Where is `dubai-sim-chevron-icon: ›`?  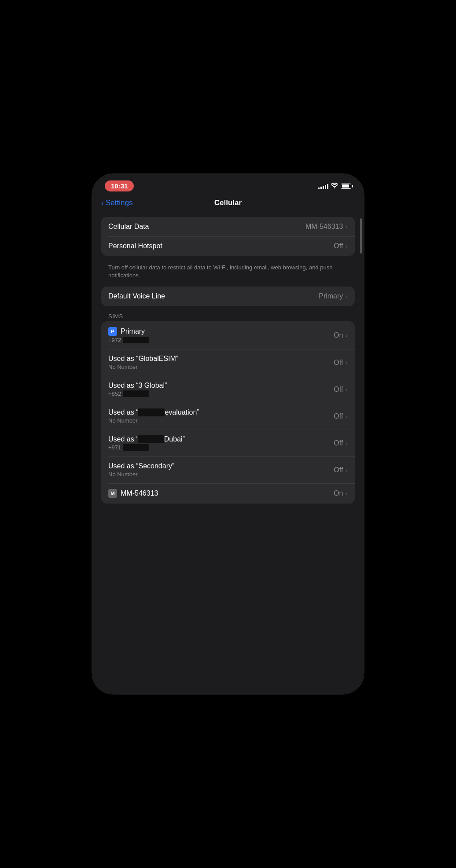
dubai-sim-chevron-icon: › is located at coordinates (347, 443).